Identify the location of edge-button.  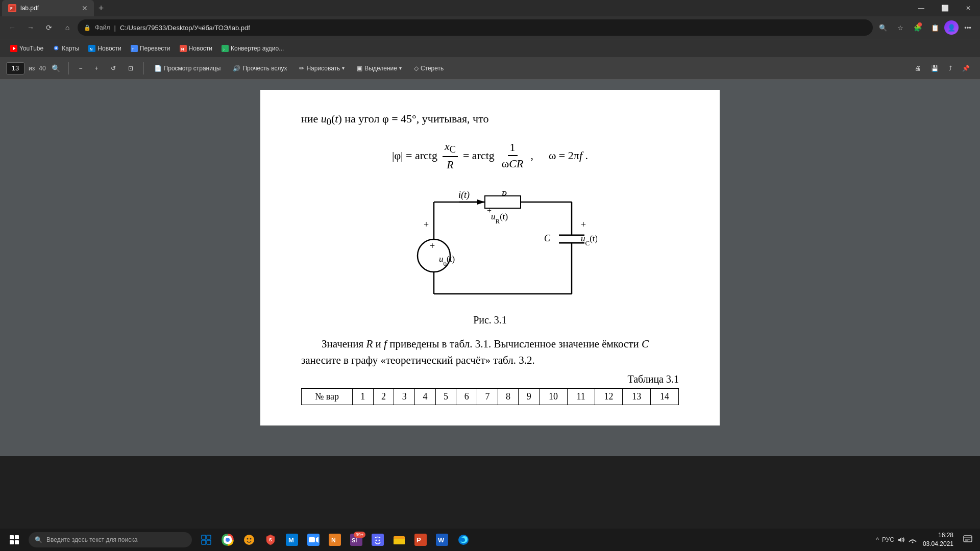
(463, 540).